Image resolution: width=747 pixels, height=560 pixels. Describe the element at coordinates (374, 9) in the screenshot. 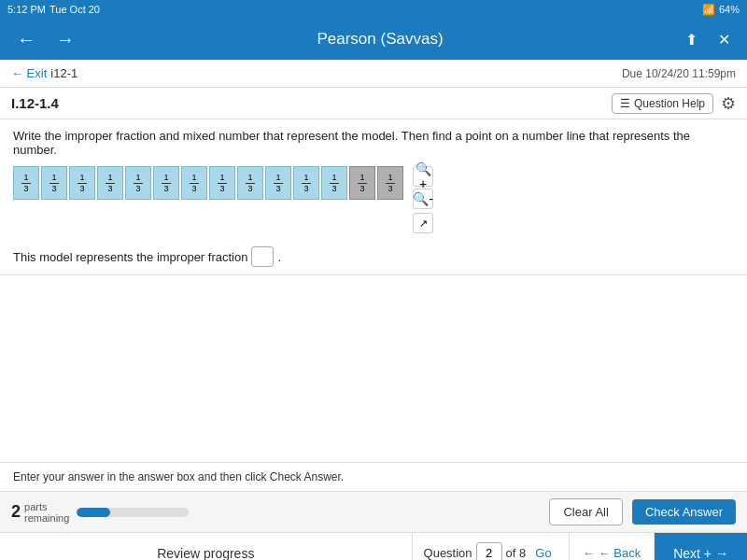

I see `status-bar: 5:12 PM Tue Oct 20 📶 64%` at that location.